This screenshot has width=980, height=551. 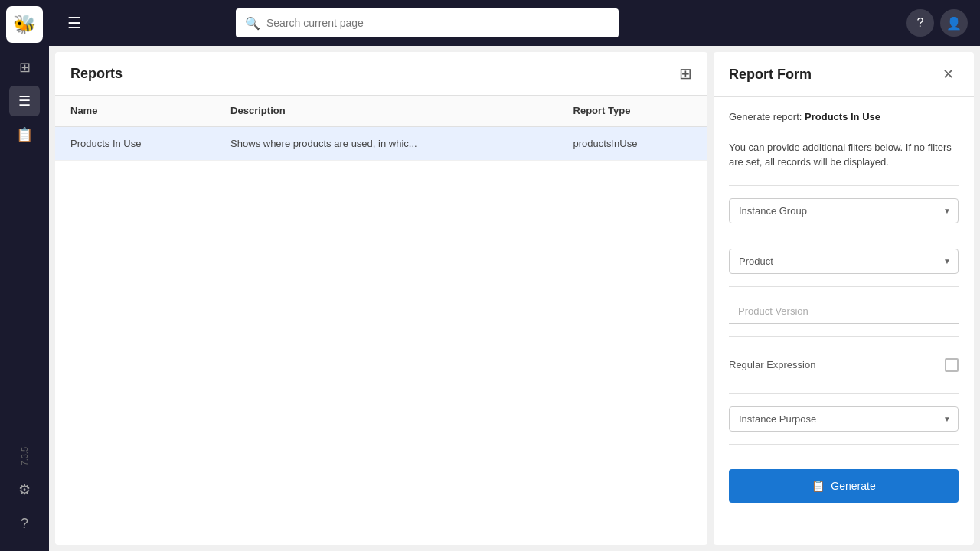 What do you see at coordinates (844, 486) in the screenshot?
I see `generate-button: 📋 Generate` at bounding box center [844, 486].